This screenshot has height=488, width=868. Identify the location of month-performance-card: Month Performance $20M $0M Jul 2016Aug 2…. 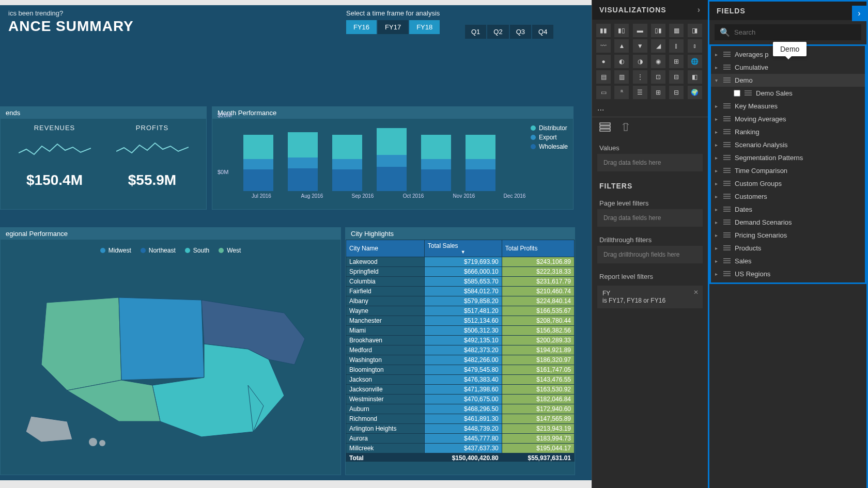
(393, 158).